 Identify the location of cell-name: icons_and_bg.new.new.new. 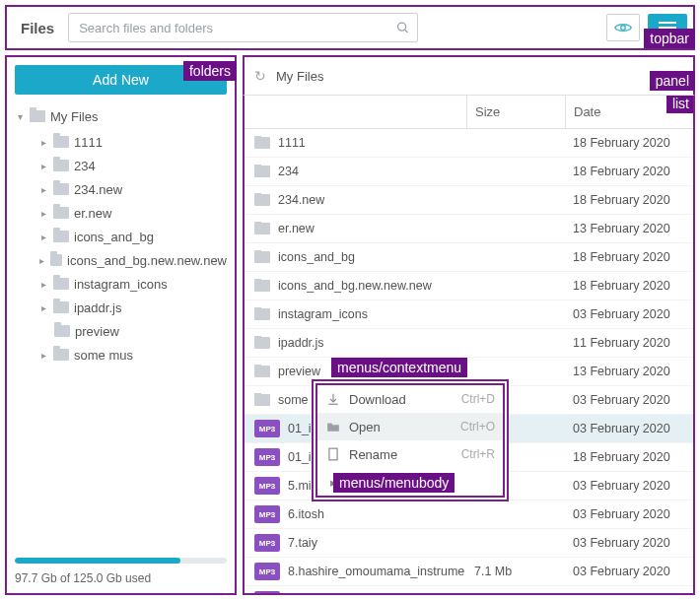
(355, 286).